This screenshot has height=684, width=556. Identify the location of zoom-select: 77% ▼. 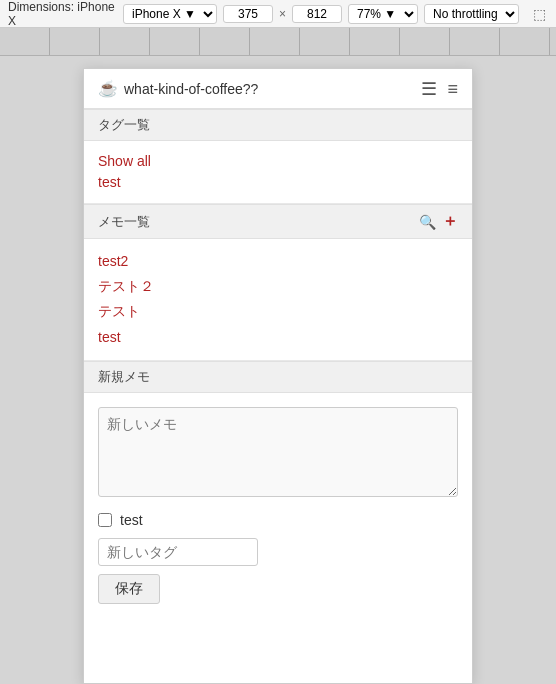
(383, 14).